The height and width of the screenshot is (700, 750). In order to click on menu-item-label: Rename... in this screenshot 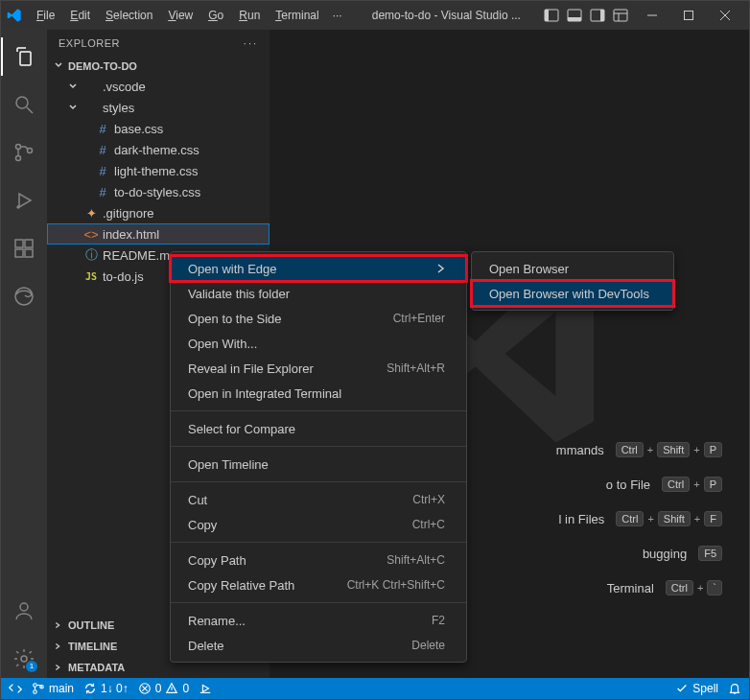, I will do `click(217, 621)`.